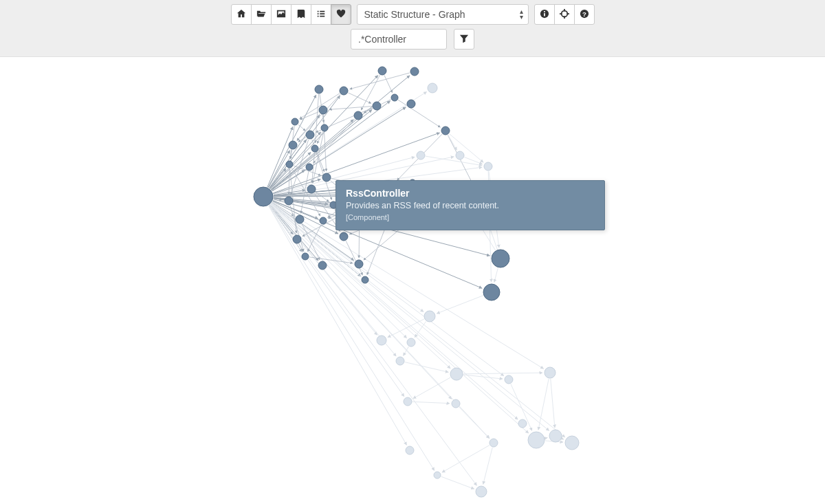 Image resolution: width=825 pixels, height=504 pixels. What do you see at coordinates (412, 29) in the screenshot?
I see `toolbar: Static Structure - Graph ▴▾ ?` at bounding box center [412, 29].